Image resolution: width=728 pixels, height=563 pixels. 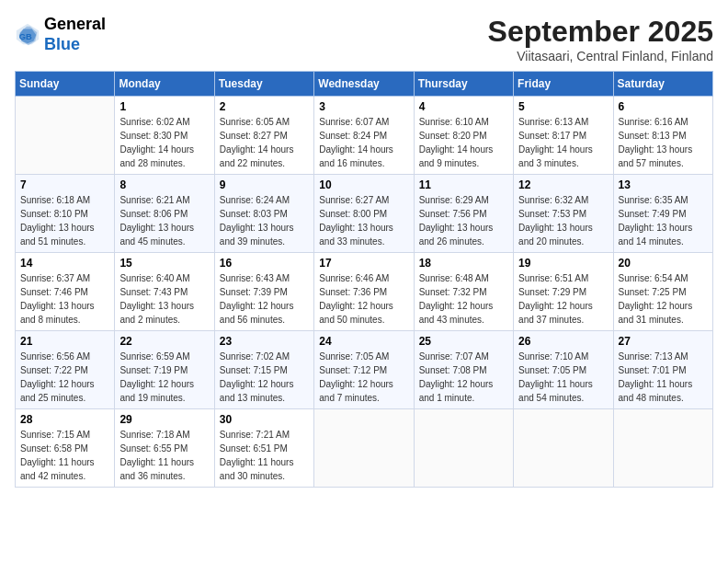 What do you see at coordinates (563, 143) in the screenshot?
I see `day-info: Sunrise: 6:13 AMSunset: 8:17 PMDaylight:…` at bounding box center [563, 143].